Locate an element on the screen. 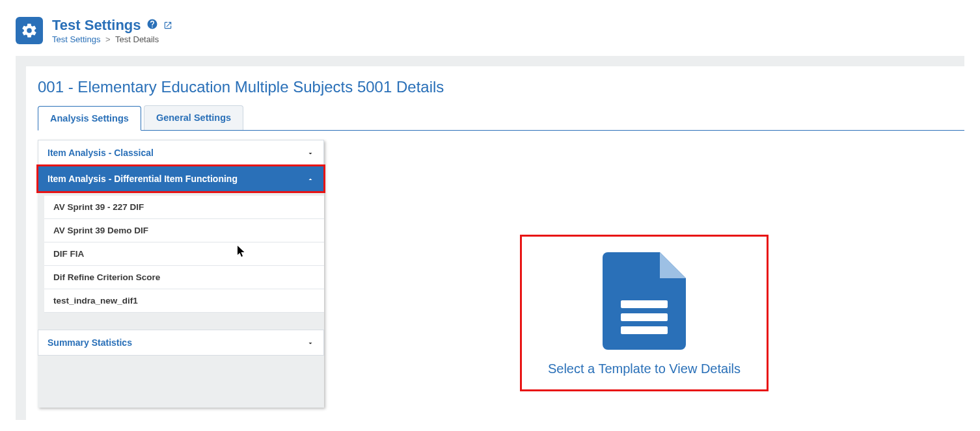 Image resolution: width=980 pixels, height=431 pixels. breadcrumb: Test Settings > Test Details is located at coordinates (112, 39).